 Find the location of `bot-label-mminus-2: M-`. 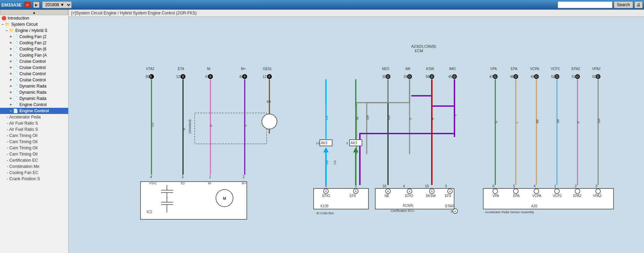

bot-label-mminus-2: M- is located at coordinates (210, 183).